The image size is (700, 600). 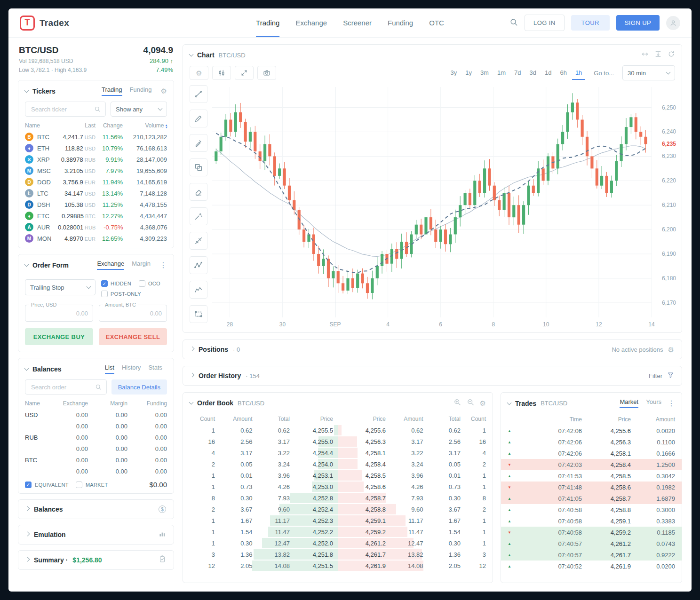 What do you see at coordinates (579, 73) in the screenshot?
I see `timeframe-1h: 1h` at bounding box center [579, 73].